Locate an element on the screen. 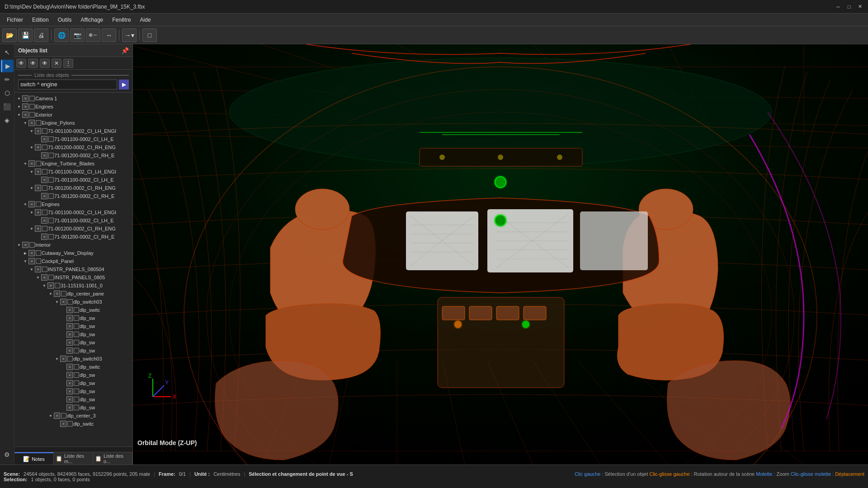  panel-pin-icon: 📌 is located at coordinates (125, 51).